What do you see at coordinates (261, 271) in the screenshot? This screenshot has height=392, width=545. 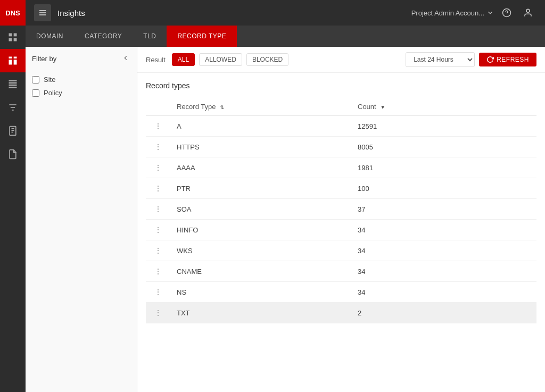 I see `row-record-type: CNAME` at bounding box center [261, 271].